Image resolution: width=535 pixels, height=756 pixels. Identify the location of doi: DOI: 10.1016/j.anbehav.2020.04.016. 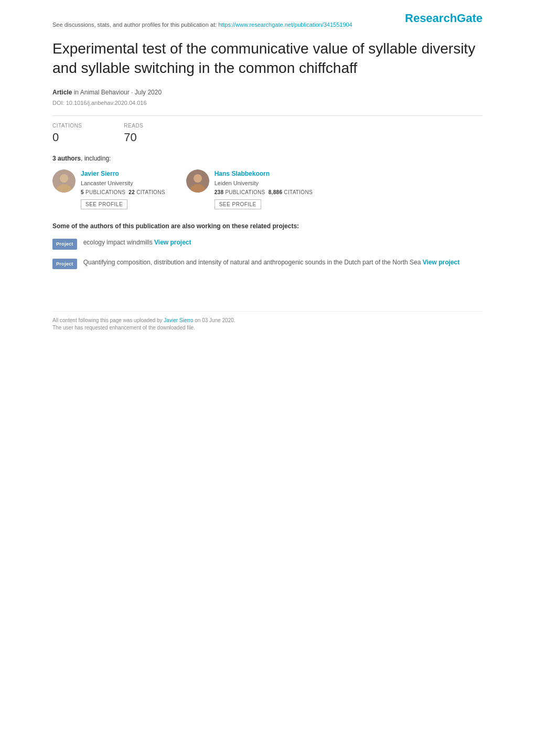
(268, 103).